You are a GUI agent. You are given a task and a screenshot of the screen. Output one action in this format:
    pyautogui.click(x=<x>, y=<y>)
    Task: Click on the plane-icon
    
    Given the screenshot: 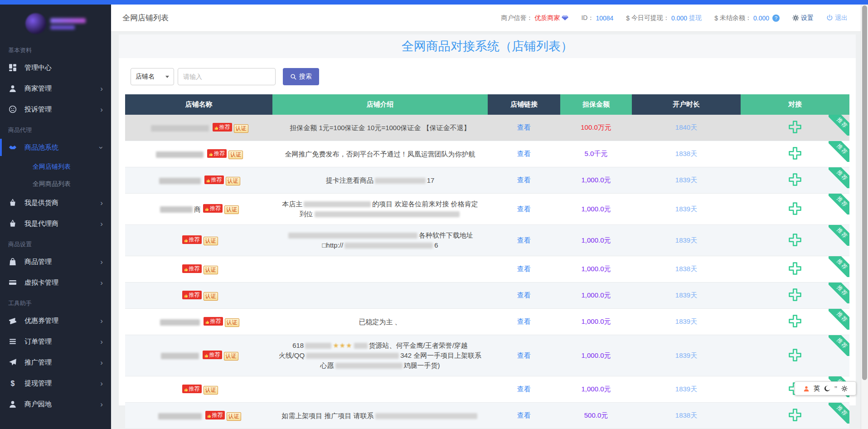 What is the action you would take?
    pyautogui.click(x=13, y=362)
    